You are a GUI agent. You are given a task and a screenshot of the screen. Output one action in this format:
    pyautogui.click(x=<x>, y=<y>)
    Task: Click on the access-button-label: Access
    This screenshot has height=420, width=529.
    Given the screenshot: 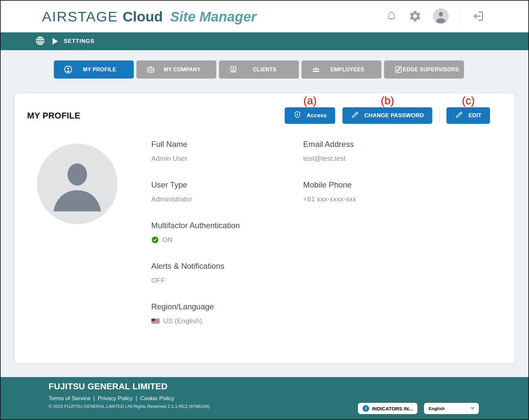 What is the action you would take?
    pyautogui.click(x=316, y=116)
    